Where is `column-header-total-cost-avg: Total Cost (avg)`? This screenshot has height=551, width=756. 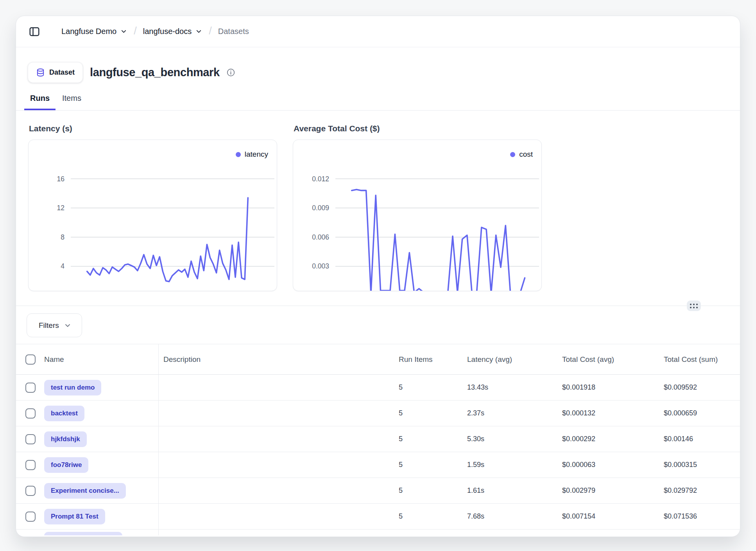 column-header-total-cost-avg: Total Cost (avg) is located at coordinates (613, 360).